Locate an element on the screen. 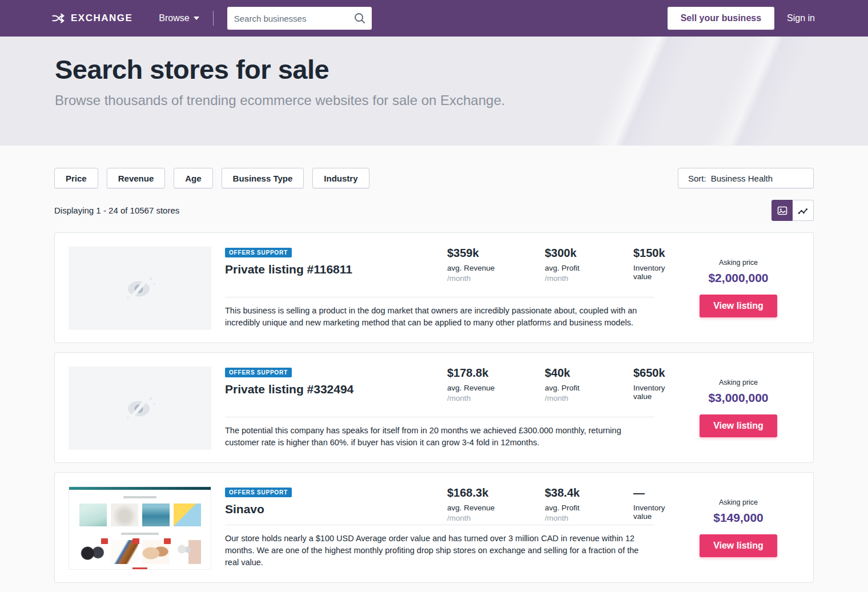  filter-revenue: Revenue is located at coordinates (136, 178).